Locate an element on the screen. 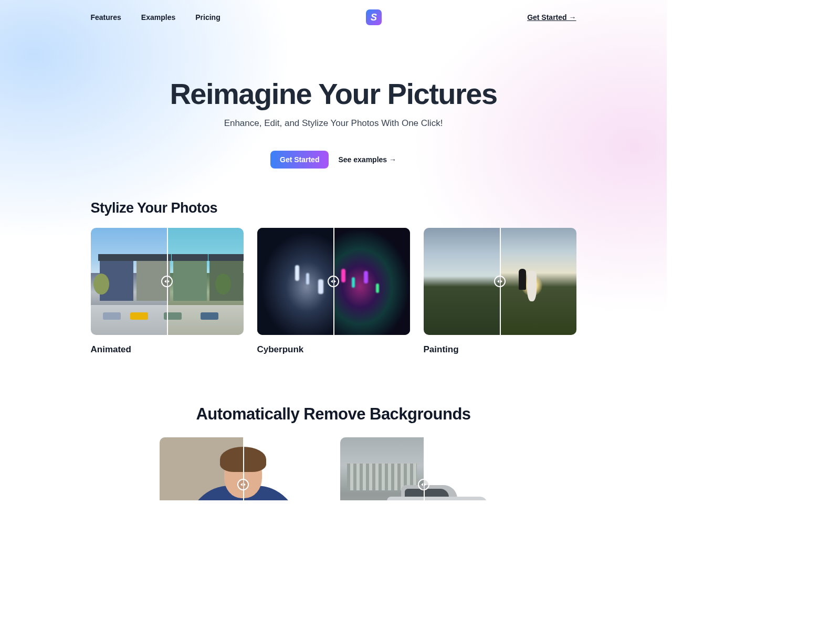 This screenshot has height=630, width=840. card-label: Animated is located at coordinates (167, 350).